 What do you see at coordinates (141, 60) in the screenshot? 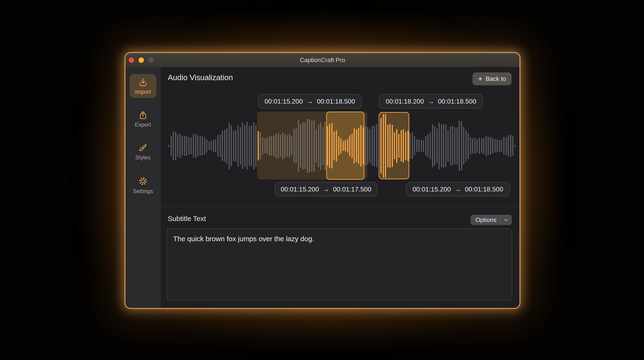
I see `minimize-button` at bounding box center [141, 60].